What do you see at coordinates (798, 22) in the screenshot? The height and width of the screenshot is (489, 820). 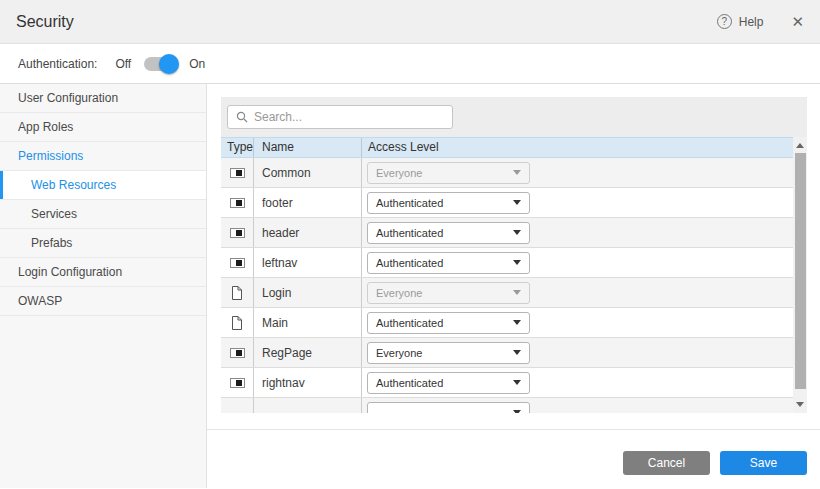 I see `close-icon: ✕` at bounding box center [798, 22].